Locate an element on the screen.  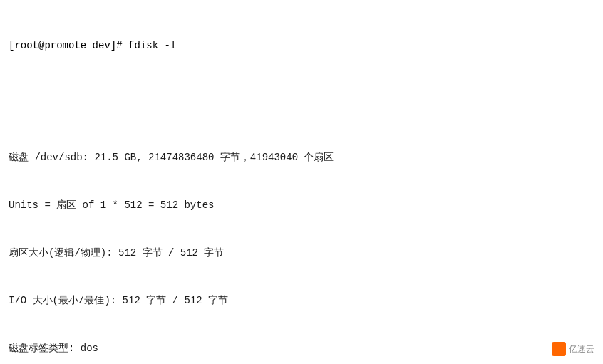
prompt-line: [root@promote dev]# fdisk -l is located at coordinates (302, 46).